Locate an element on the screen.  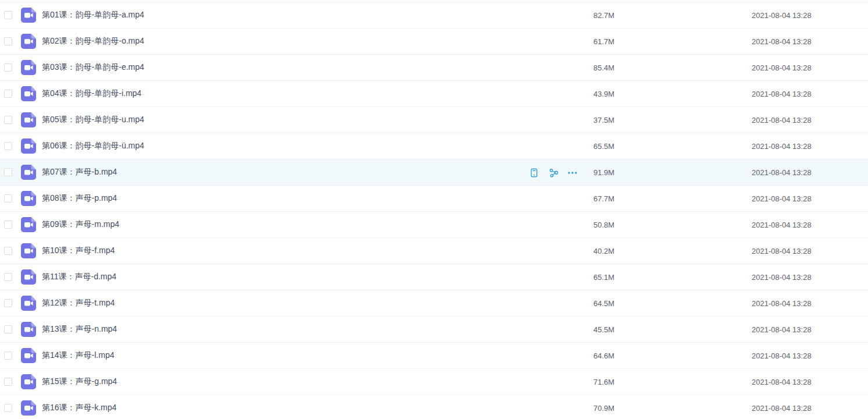
file-size: 64.5M is located at coordinates (604, 304).